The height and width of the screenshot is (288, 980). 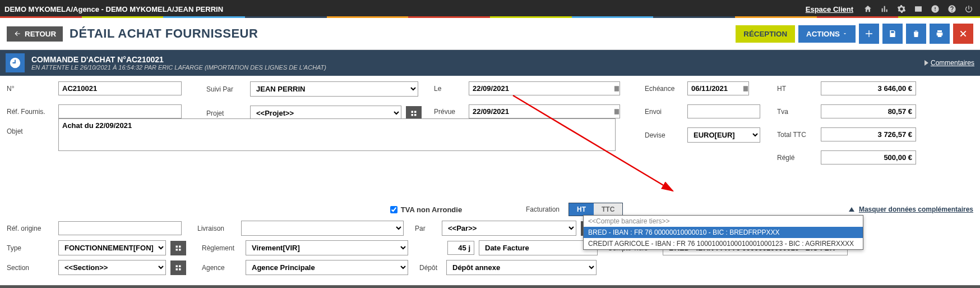 What do you see at coordinates (217, 228) in the screenshot?
I see `label-livraison: Livraison` at bounding box center [217, 228].